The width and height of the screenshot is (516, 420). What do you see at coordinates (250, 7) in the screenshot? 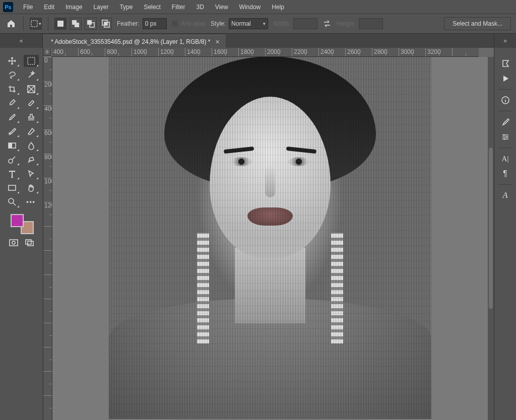
I see `menu-window: Window` at bounding box center [250, 7].